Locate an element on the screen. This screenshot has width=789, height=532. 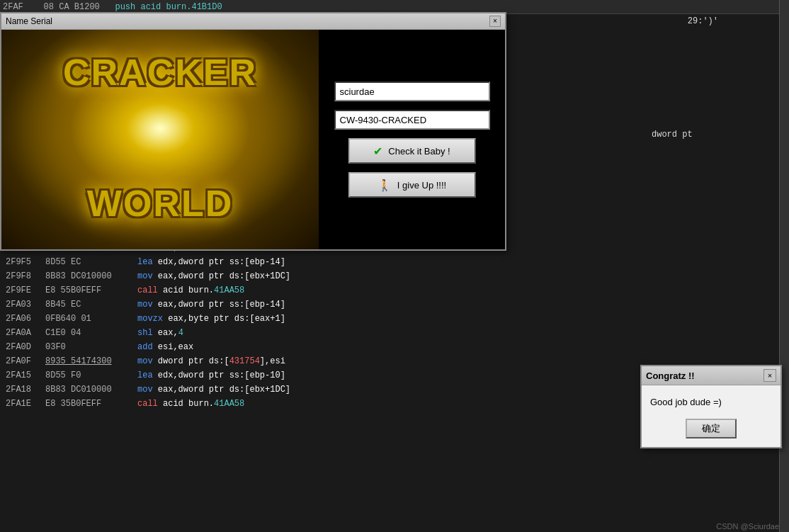
congratz-message: Good job dude =) is located at coordinates (711, 402).